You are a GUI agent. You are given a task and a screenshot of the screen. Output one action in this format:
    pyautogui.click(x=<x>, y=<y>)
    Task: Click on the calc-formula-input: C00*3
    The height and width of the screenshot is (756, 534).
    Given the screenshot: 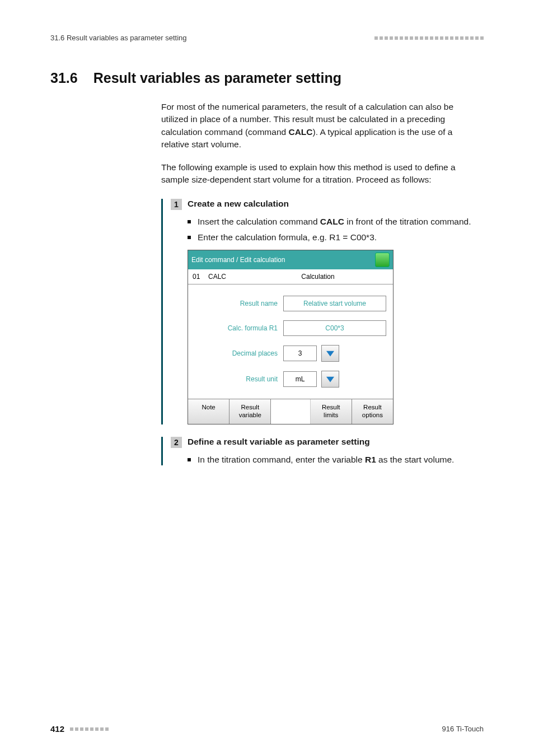 What is the action you would take?
    pyautogui.click(x=335, y=328)
    